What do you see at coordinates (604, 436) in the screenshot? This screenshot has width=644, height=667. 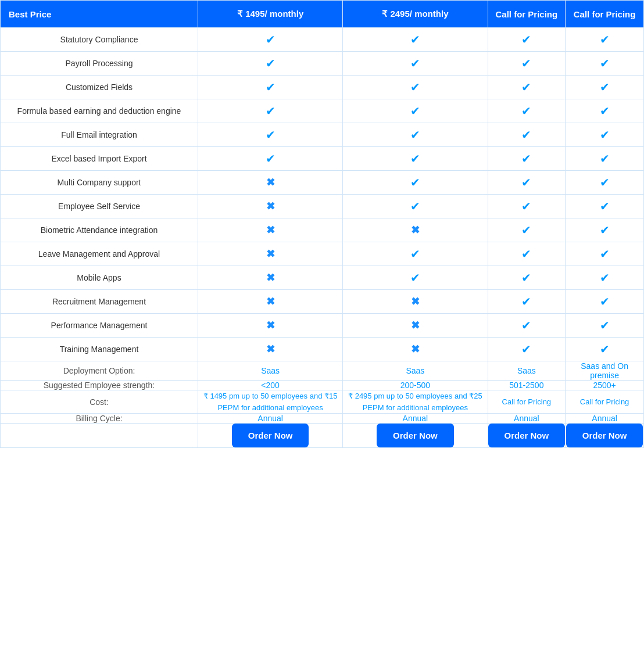 I see `order-button-4: Order Now` at bounding box center [604, 436].